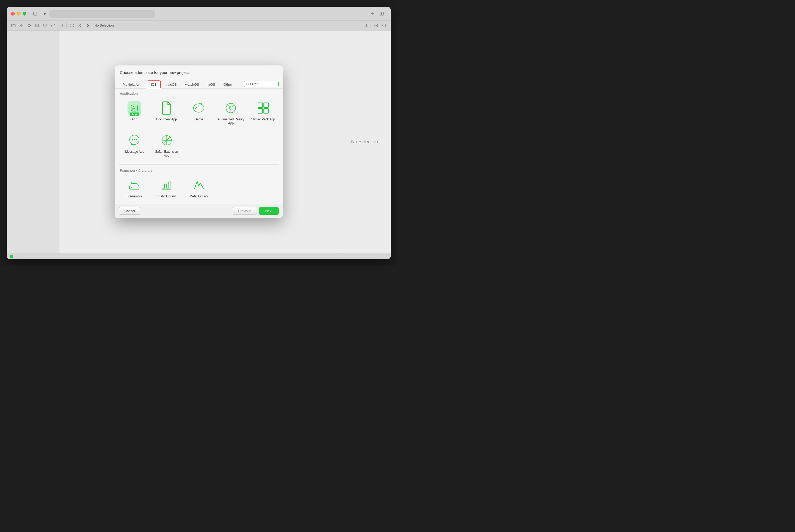 This screenshot has width=795, height=532. What do you see at coordinates (134, 108) in the screenshot?
I see `svg-text: A` at bounding box center [134, 108].